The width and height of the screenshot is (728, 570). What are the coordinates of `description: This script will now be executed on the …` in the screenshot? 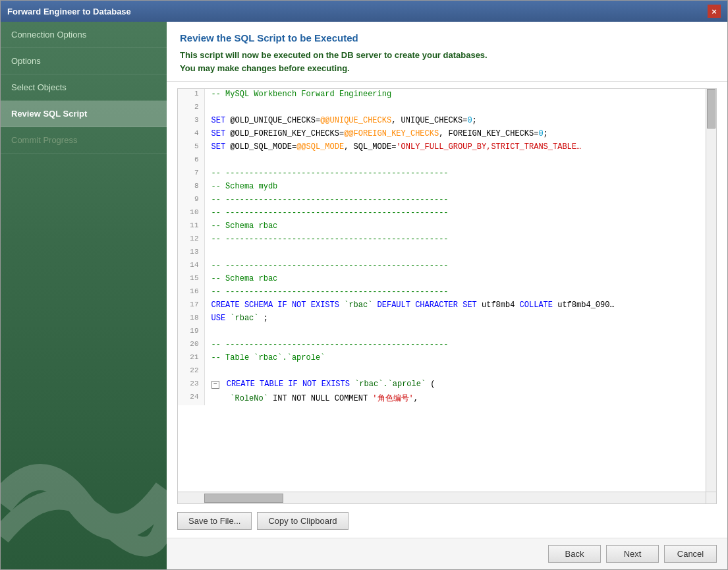 It's located at (447, 62).